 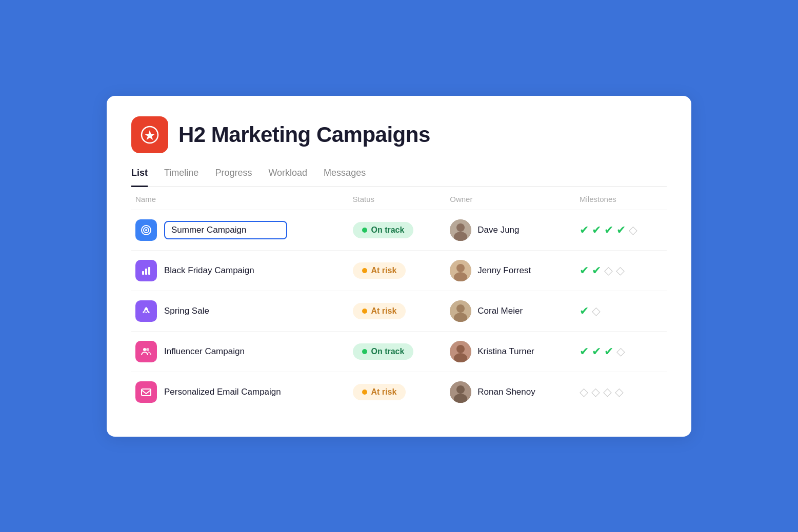 I want to click on name-cell, so click(x=239, y=230).